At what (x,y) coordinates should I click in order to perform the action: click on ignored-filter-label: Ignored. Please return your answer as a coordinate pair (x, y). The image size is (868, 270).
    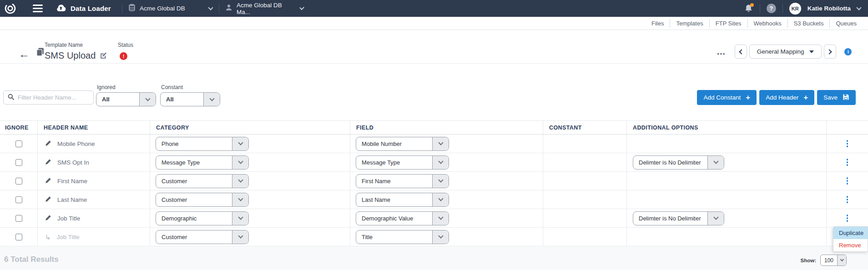
    Looking at the image, I should click on (126, 87).